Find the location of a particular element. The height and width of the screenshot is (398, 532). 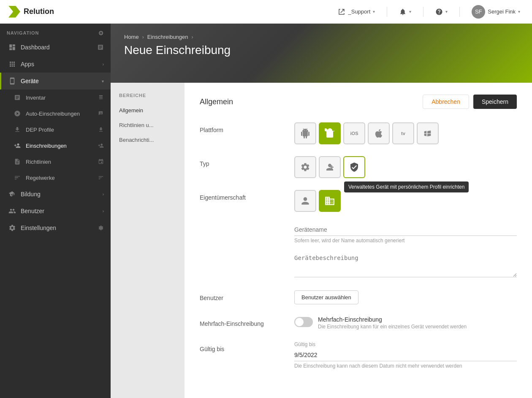

einstellungen-icon-right is located at coordinates (101, 228).